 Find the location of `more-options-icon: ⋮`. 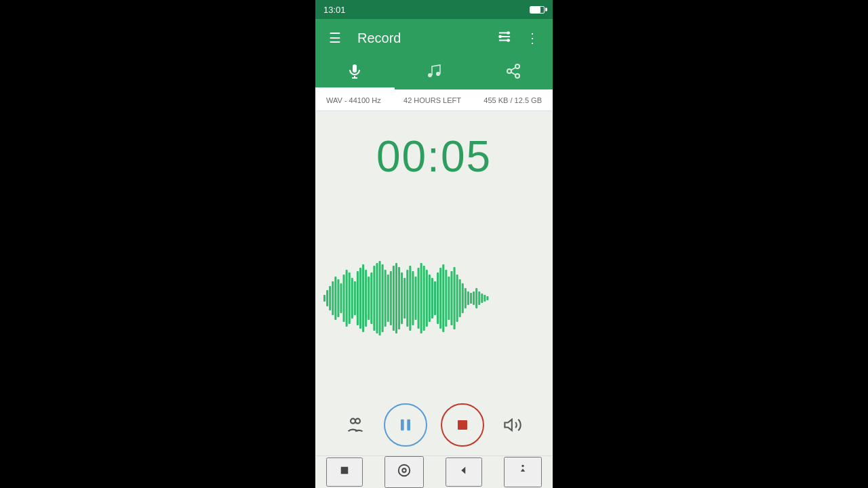

more-options-icon: ⋮ is located at coordinates (532, 38).